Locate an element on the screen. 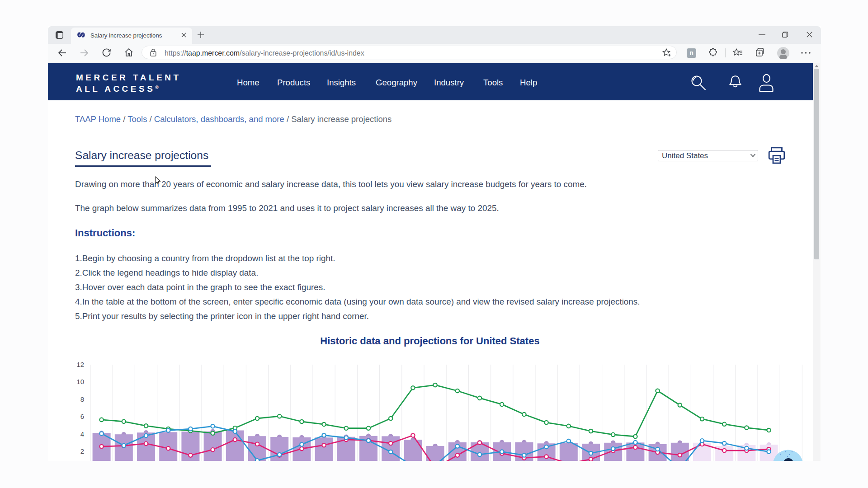 The height and width of the screenshot is (488, 868). svg-text: 4 is located at coordinates (82, 434).